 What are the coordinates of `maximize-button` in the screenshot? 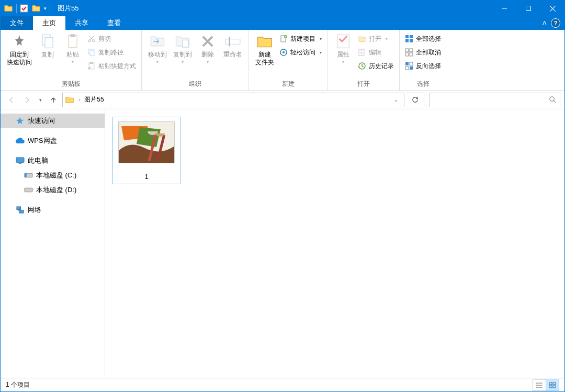 It's located at (528, 8).